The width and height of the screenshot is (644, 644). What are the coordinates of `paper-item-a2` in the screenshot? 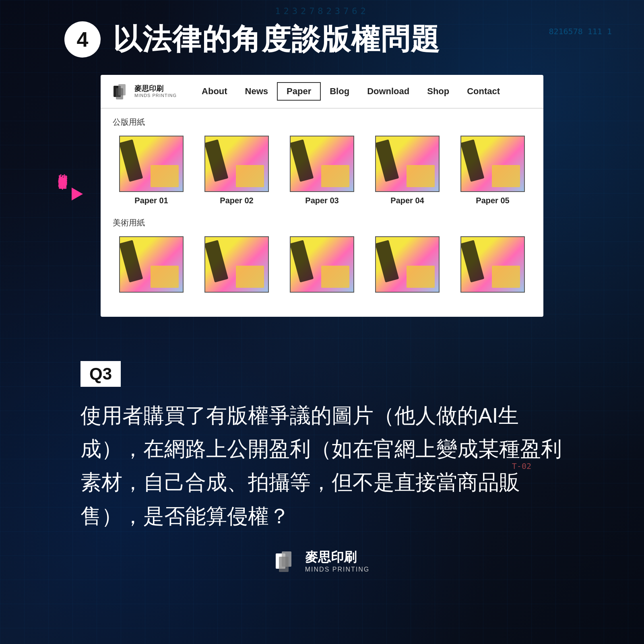 It's located at (237, 264).